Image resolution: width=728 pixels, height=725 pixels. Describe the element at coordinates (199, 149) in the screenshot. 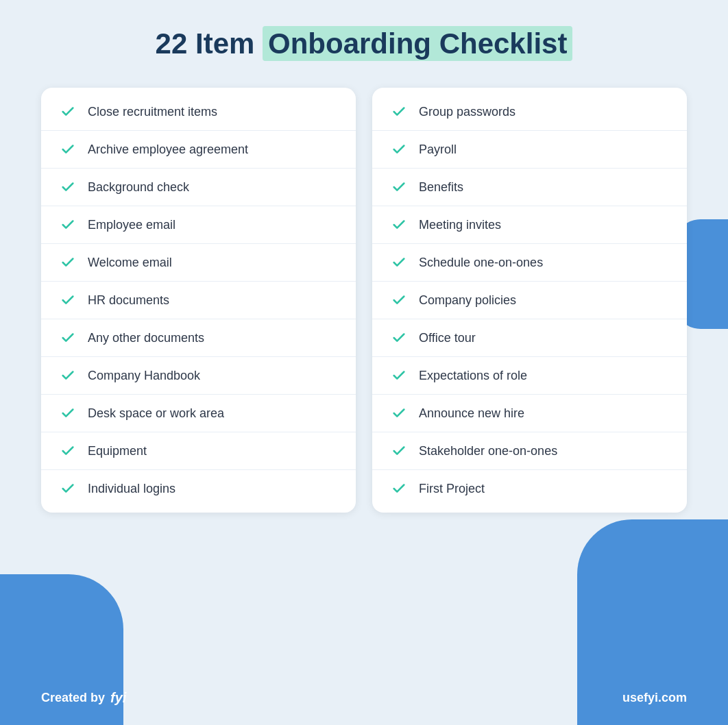

I see `list-item: Archive employee agreement` at that location.